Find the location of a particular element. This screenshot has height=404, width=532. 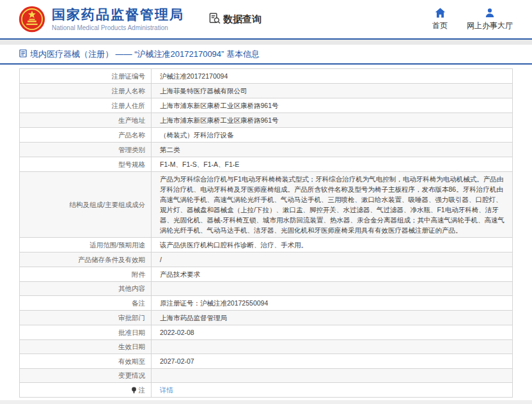

row-value: 2022-02-08 is located at coordinates (177, 332).